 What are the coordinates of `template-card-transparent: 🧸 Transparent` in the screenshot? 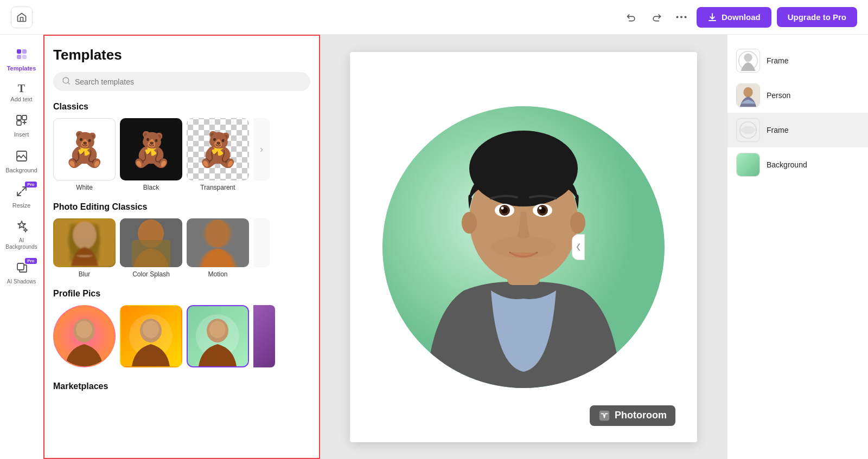 It's located at (218, 155).